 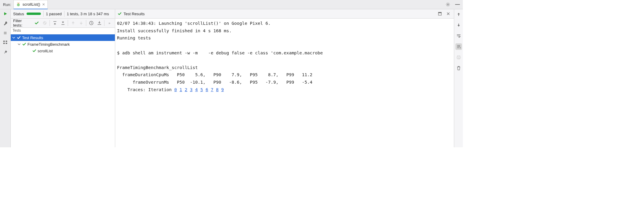 I want to click on trash-icon, so click(x=459, y=68).